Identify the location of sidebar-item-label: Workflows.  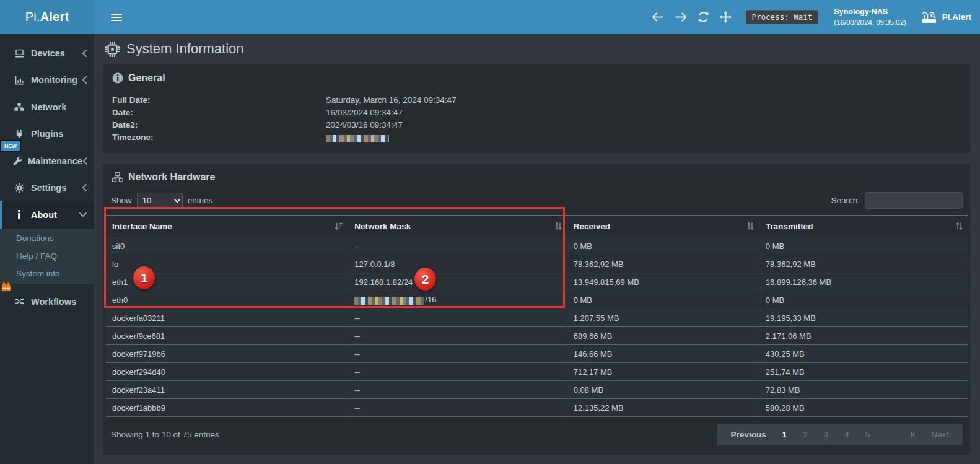
(53, 302).